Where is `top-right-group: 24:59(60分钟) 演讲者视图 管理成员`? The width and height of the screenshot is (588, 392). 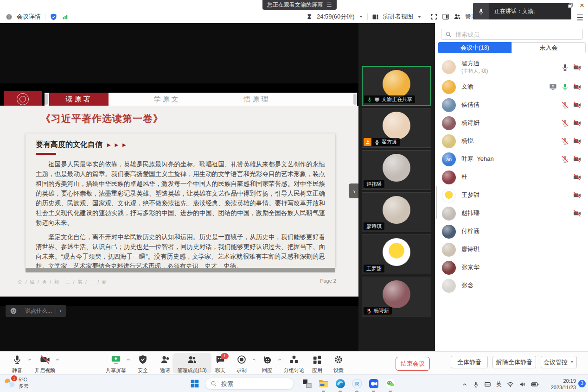
top-right-group: 24:59(60分钟) 演讲者视图 管理成员 is located at coordinates (398, 17).